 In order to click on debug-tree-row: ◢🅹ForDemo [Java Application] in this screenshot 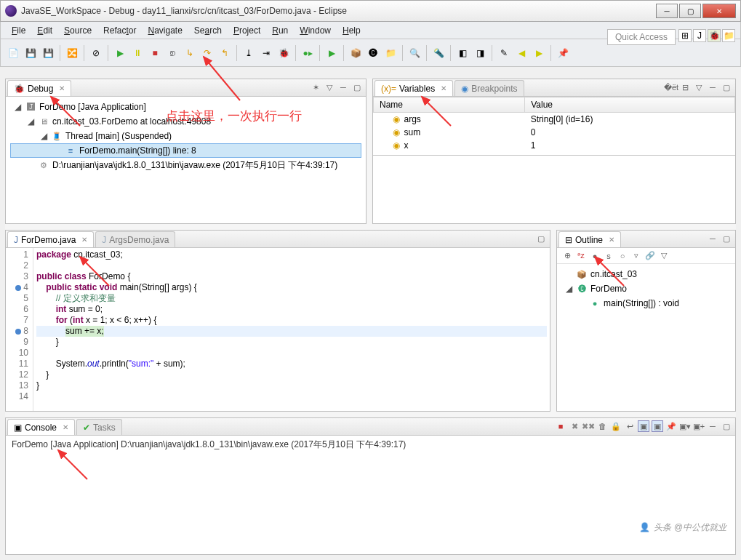, I will do `click(186, 107)`.